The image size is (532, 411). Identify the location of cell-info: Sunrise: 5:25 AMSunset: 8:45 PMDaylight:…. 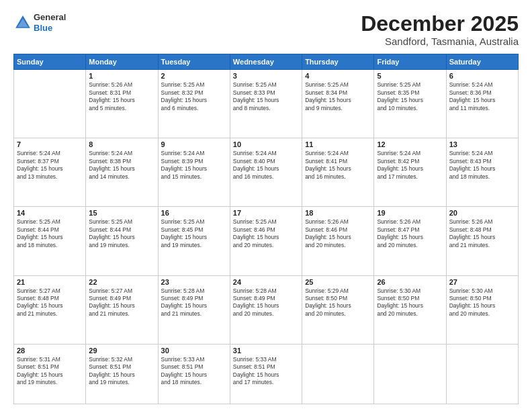
(194, 234).